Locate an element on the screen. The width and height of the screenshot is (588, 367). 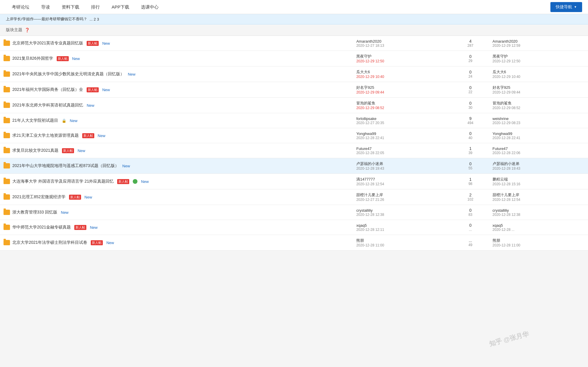
last-reply-cell: 好名字925 2020-12-29 09:44 is located at coordinates (539, 90).